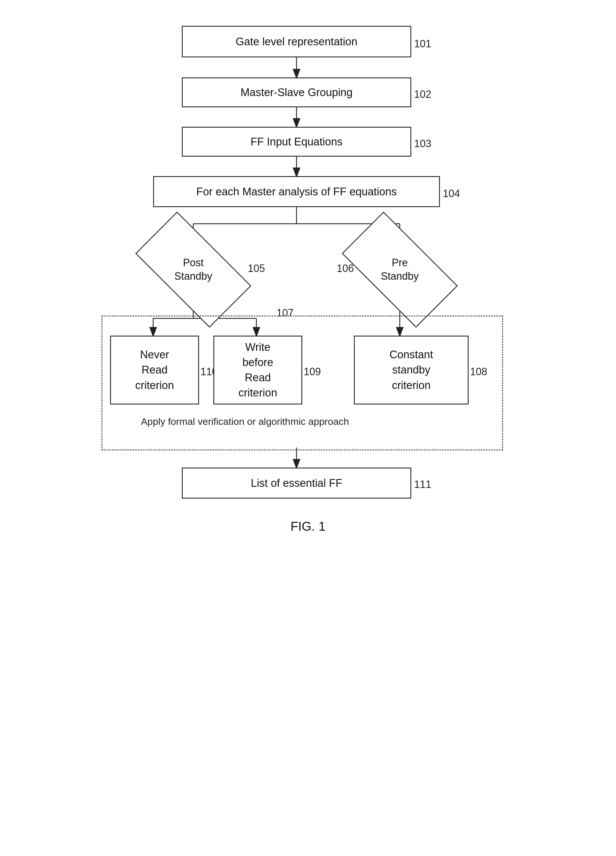  Describe the element at coordinates (257, 268) in the screenshot. I see `ref-105: 105` at that location.